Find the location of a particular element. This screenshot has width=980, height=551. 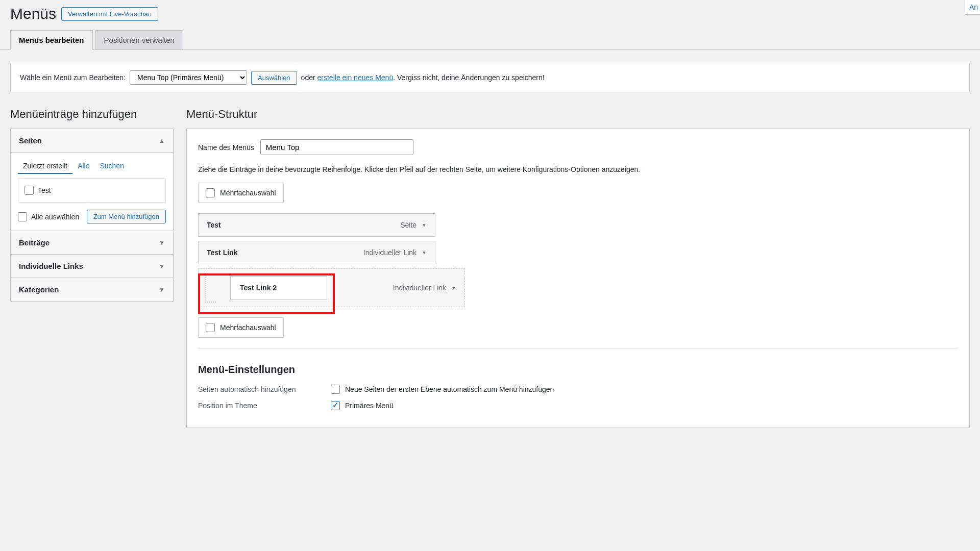

menu-name-label: Name des Menüs is located at coordinates (226, 147).